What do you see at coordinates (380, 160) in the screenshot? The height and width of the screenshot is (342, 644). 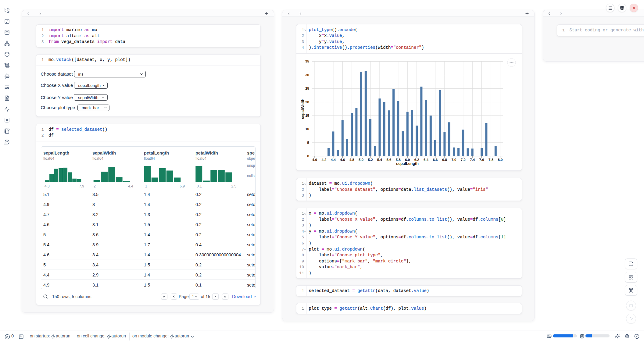 I see `svg-text: 5.4` at bounding box center [380, 160].